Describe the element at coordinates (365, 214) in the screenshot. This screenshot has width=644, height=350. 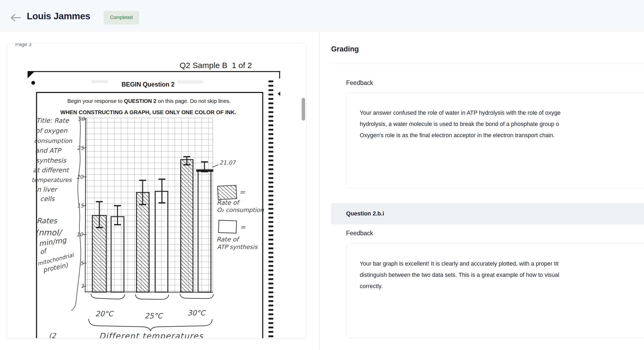
I see `question-section-label: Question 2.b.i` at that location.